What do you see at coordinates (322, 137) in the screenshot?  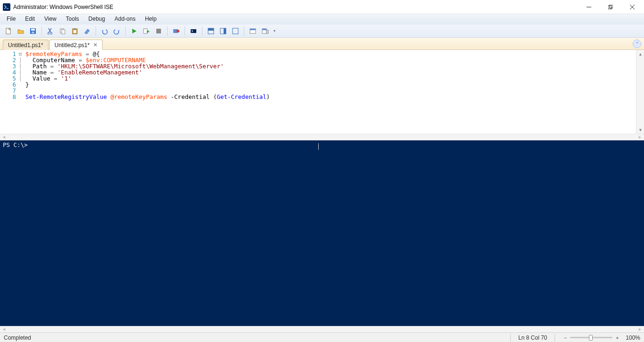 I see `editor-horizontal-scrollbar: ◄ ►` at bounding box center [322, 137].